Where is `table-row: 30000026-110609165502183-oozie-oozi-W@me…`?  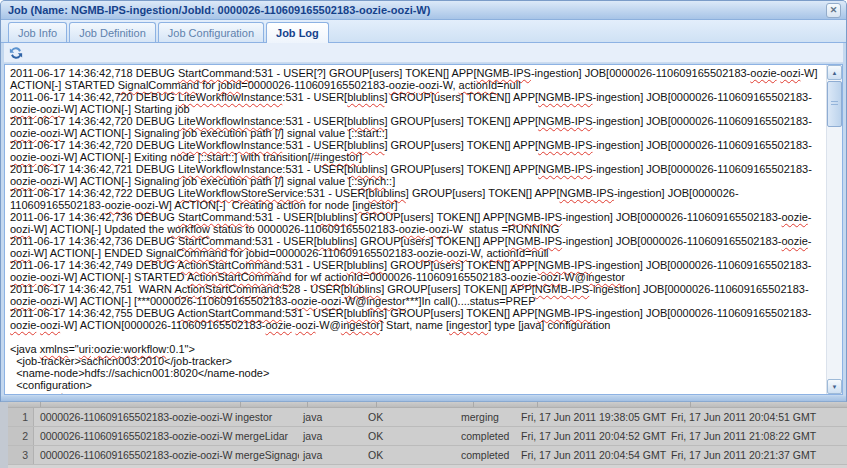
table-row: 30000026-110609165502183-oozie-oozi-W@me… is located at coordinates (428, 456).